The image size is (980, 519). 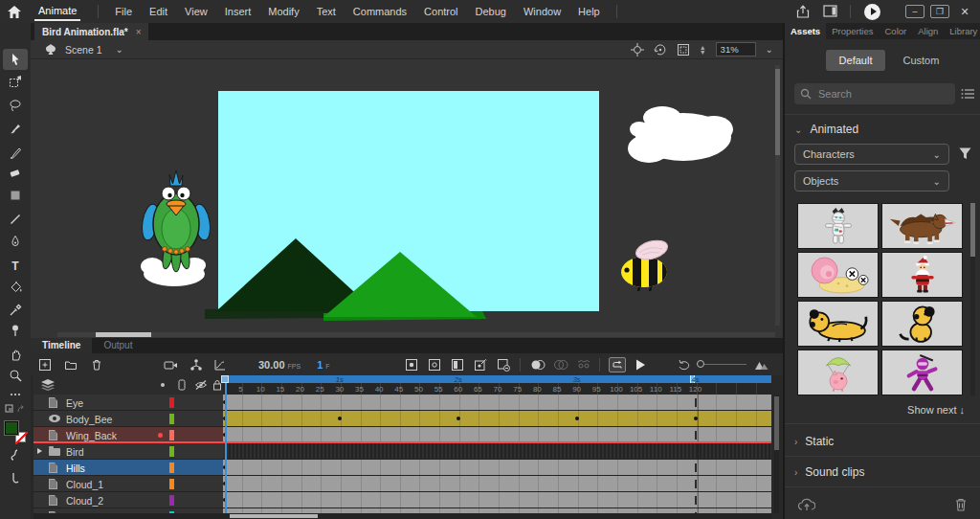 I want to click on timeline-layer-row: Eye, so click(x=402, y=402).